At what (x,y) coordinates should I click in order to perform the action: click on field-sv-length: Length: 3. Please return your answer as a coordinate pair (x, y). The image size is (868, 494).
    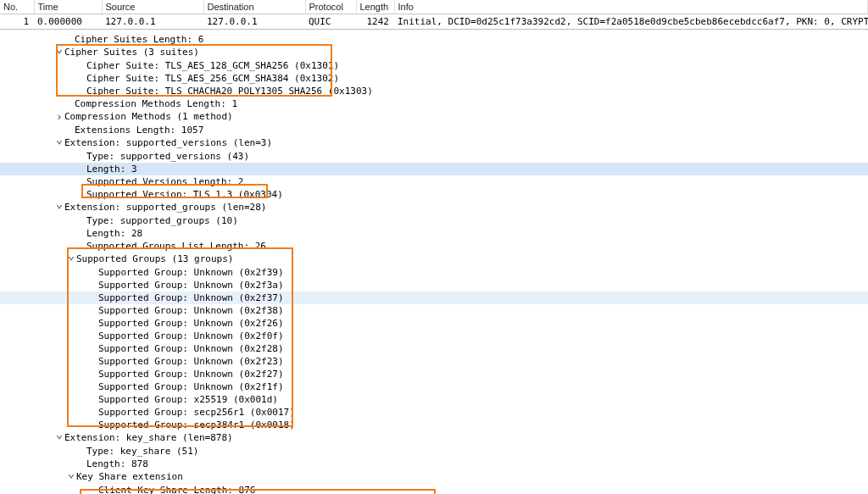
    Looking at the image, I should click on (112, 169).